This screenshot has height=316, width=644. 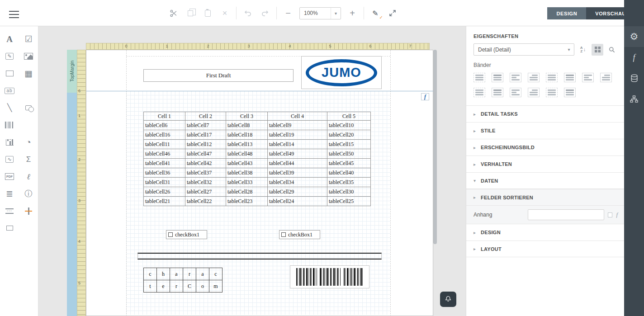 I want to click on signature-tool: ℓ, so click(x=28, y=176).